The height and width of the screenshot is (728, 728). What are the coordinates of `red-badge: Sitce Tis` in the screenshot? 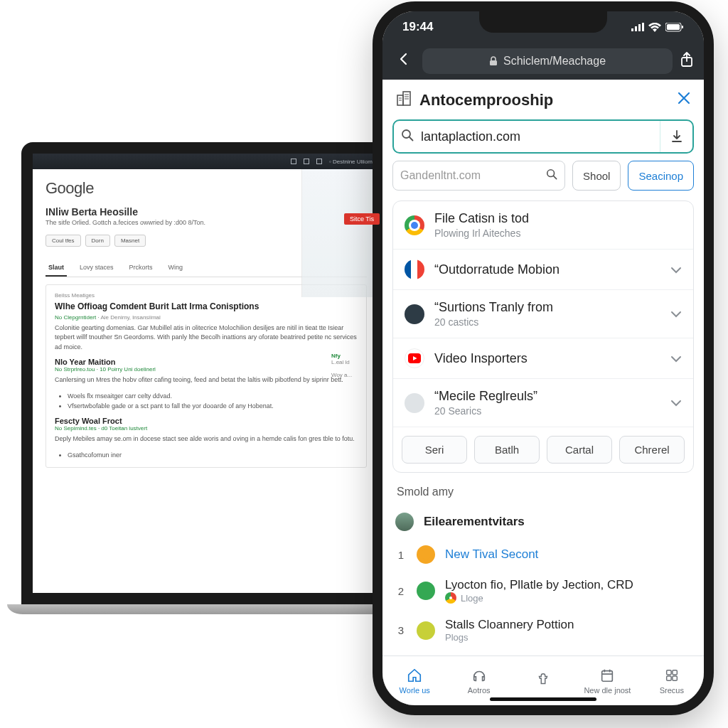 It's located at (362, 219).